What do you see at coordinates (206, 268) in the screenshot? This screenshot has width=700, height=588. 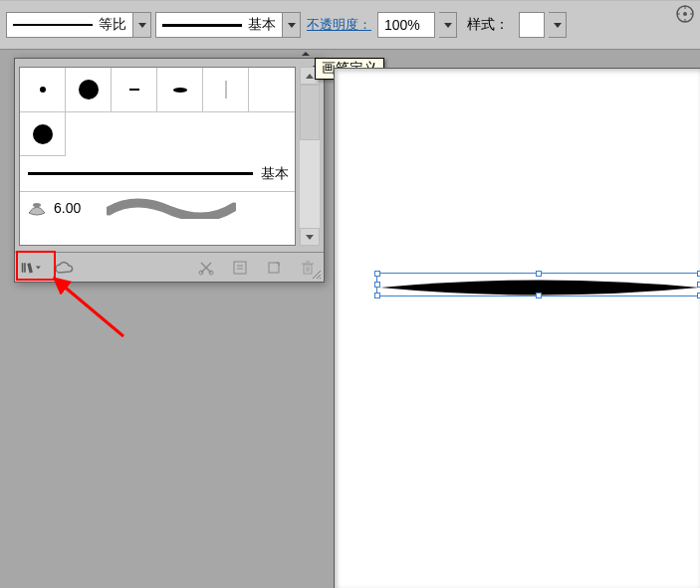 I see `cut-icon` at bounding box center [206, 268].